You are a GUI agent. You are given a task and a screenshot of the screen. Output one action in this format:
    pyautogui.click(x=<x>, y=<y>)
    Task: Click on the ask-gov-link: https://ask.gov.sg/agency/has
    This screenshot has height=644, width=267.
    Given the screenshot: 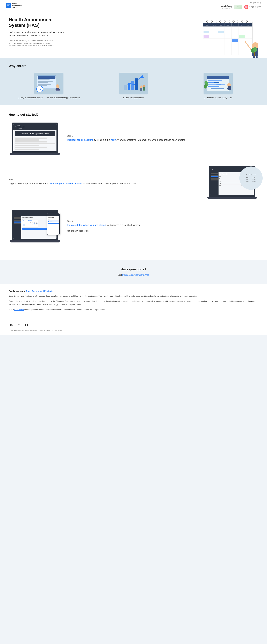 What is the action you would take?
    pyautogui.click(x=136, y=275)
    